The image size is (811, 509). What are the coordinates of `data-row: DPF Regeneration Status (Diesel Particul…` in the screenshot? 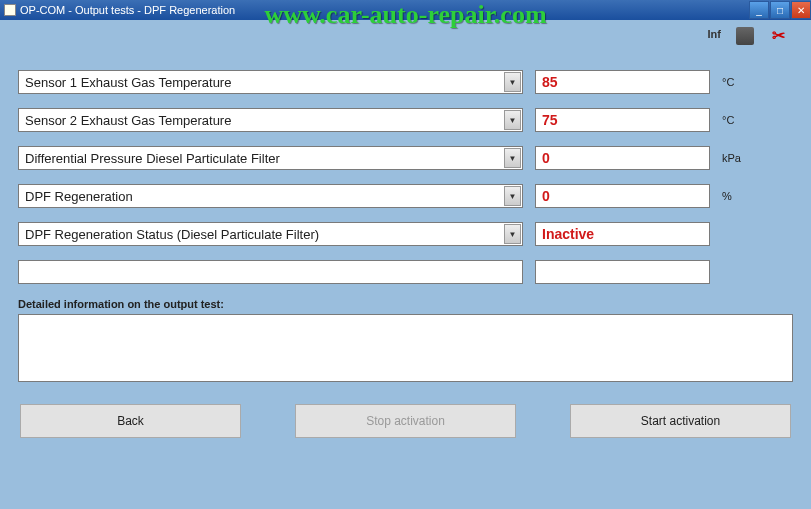 It's located at (406, 234).